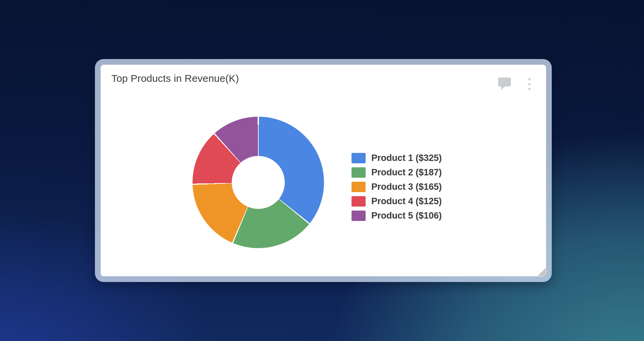 The height and width of the screenshot is (341, 644). I want to click on legend-label: Product 4 ($125), so click(407, 201).